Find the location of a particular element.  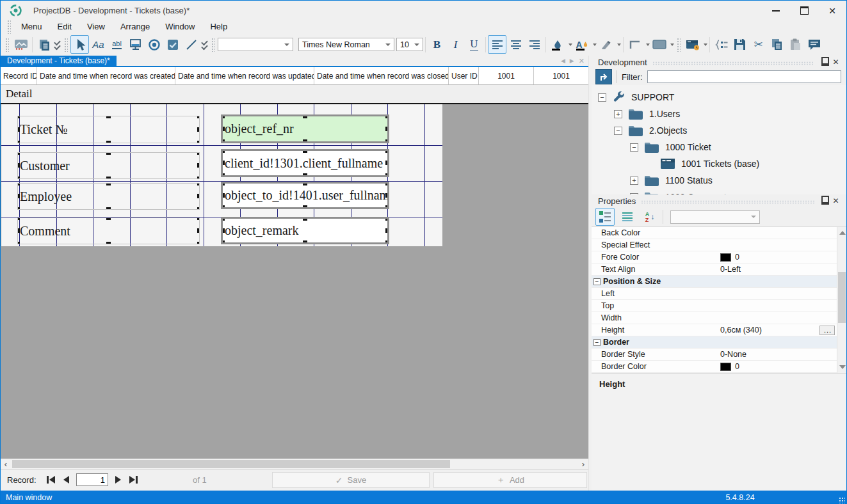

font-color-button: A is located at coordinates (581, 45).